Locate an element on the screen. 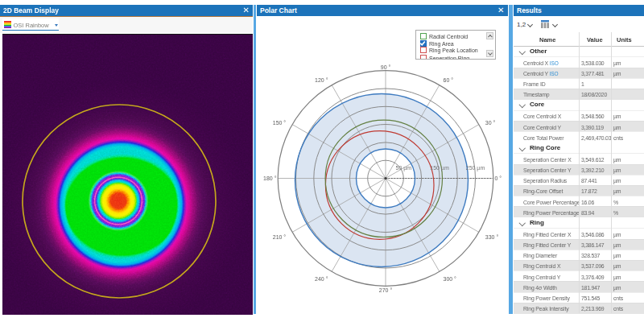 The width and height of the screenshot is (644, 322). svg-text: 330 ° is located at coordinates (493, 237).